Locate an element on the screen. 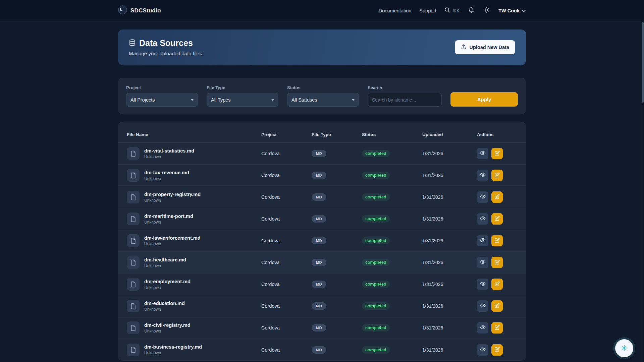 The image size is (644, 362). table-row: dm-property-registry.md Unknown Cordova … is located at coordinates (322, 197).